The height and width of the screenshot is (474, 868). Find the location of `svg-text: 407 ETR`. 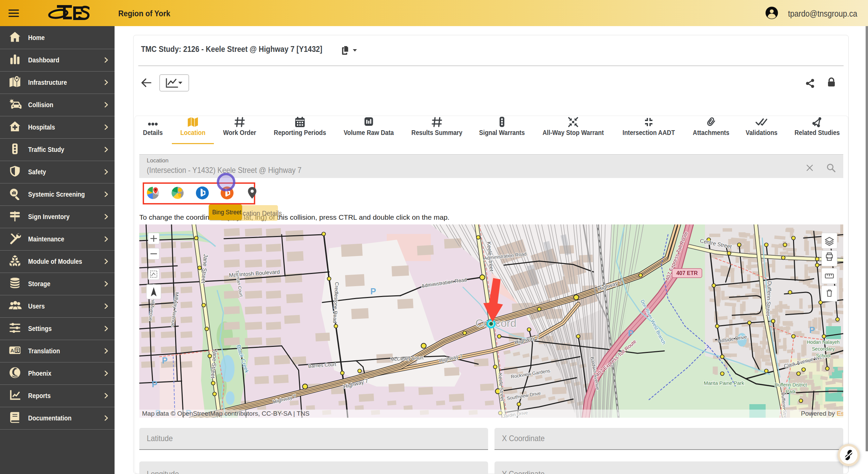

svg-text: 407 ETR is located at coordinates (687, 273).